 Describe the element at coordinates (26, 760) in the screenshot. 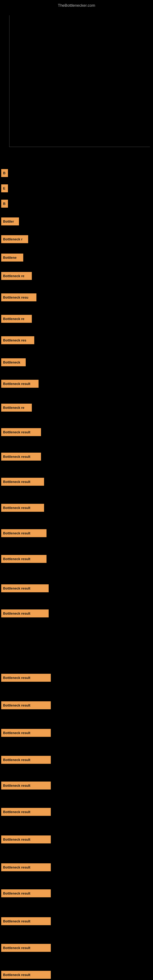

I see `result-box-25: Bottleneck result` at that location.